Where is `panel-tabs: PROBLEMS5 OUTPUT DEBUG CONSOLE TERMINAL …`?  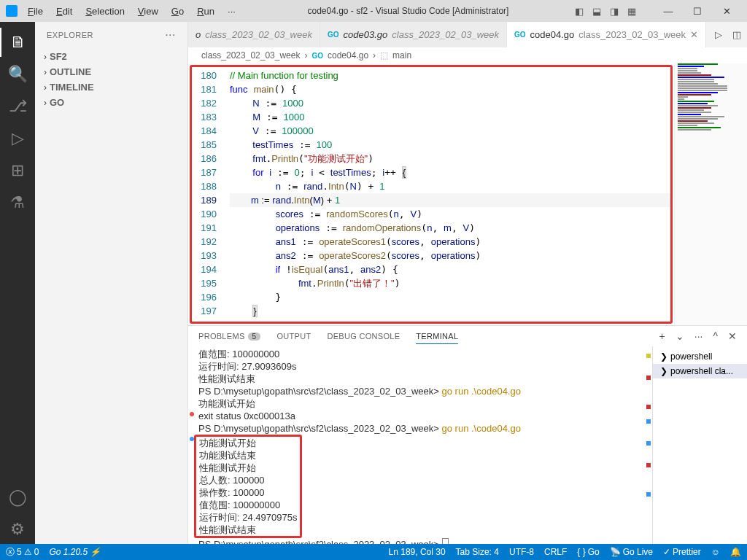 panel-tabs: PROBLEMS5 OUTPUT DEBUG CONSOLE TERMINAL … is located at coordinates (468, 336).